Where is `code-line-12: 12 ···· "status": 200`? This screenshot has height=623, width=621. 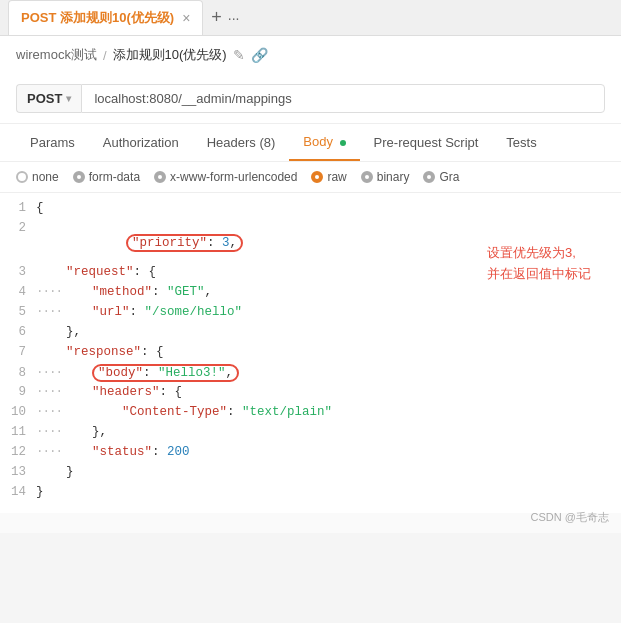
code-line-12: 12 ···· "status": 200 is located at coordinates (310, 455).